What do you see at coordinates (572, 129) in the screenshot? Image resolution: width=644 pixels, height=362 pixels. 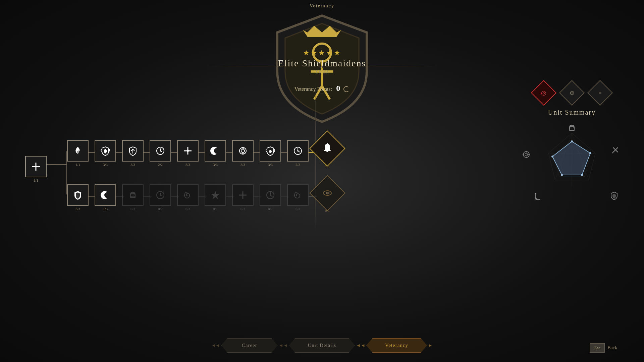 I see `radar-label-top` at bounding box center [572, 129].